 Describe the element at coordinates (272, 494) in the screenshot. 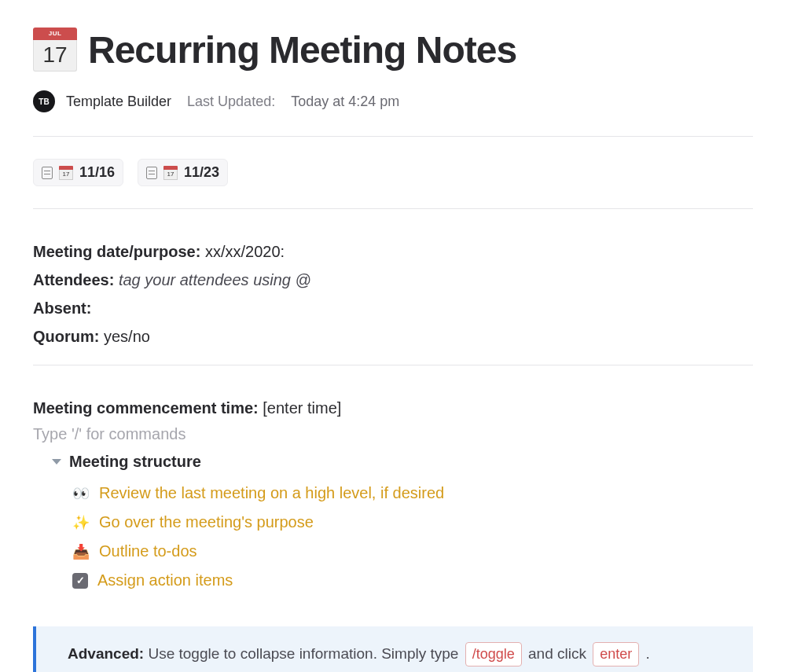

I see `item-link: Review the last meeting on a high level,…` at that location.